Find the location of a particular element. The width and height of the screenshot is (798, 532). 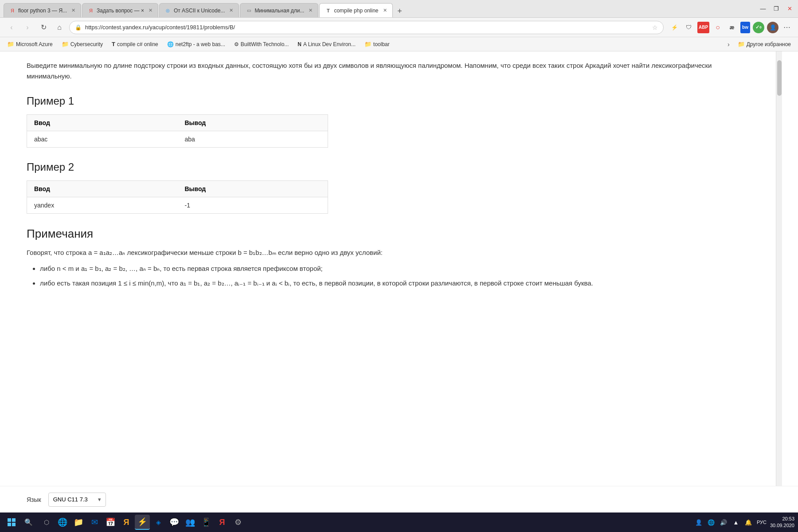

example2-table: Ввод Вывод yandex -1 is located at coordinates (177, 197).